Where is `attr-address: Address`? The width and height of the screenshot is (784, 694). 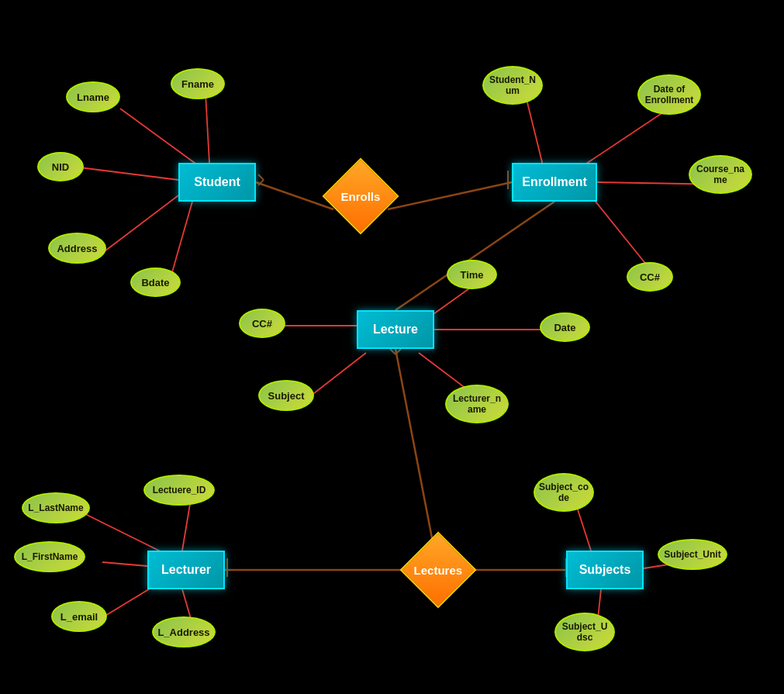 attr-address: Address is located at coordinates (78, 248).